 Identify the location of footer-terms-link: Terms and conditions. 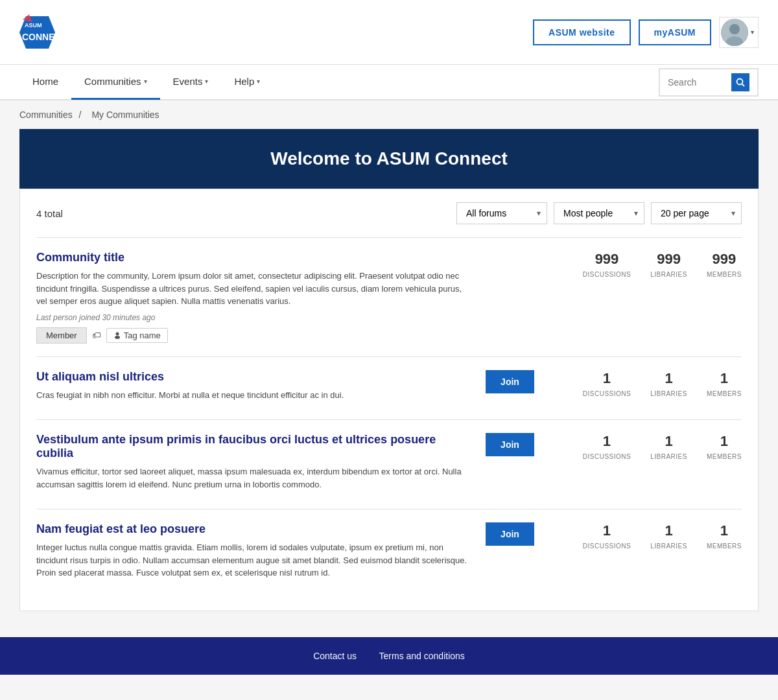
(422, 656).